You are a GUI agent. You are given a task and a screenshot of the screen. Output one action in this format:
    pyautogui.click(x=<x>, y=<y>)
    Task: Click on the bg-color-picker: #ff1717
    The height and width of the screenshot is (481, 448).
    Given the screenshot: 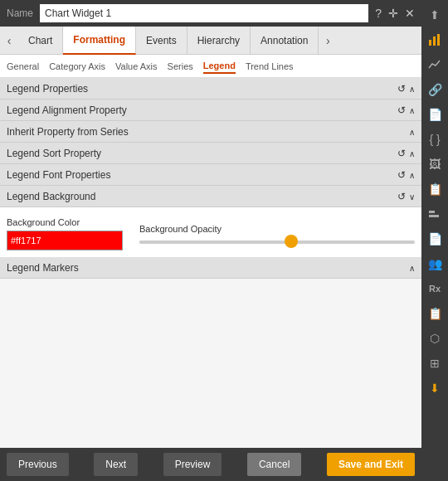 What is the action you would take?
    pyautogui.click(x=65, y=240)
    